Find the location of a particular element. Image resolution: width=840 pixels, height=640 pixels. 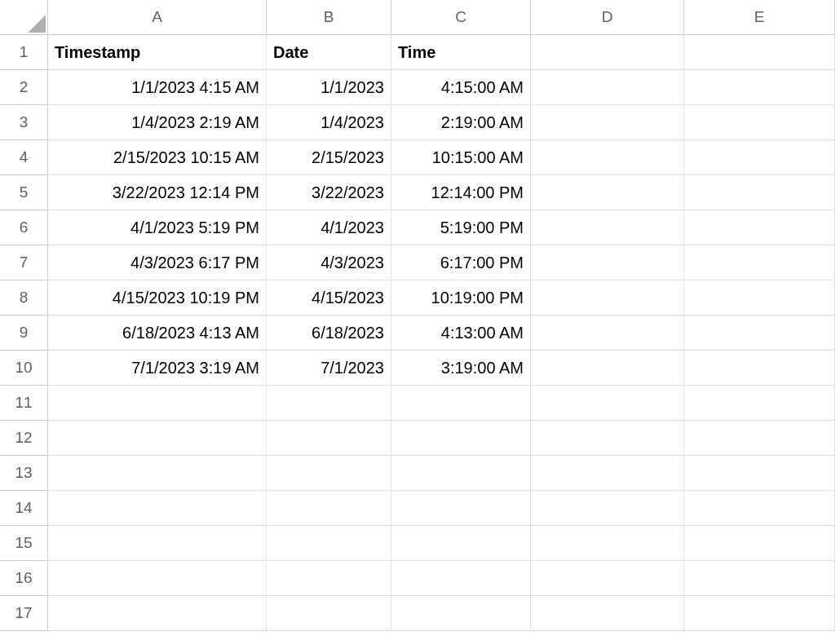

cell-C11 is located at coordinates (462, 403).